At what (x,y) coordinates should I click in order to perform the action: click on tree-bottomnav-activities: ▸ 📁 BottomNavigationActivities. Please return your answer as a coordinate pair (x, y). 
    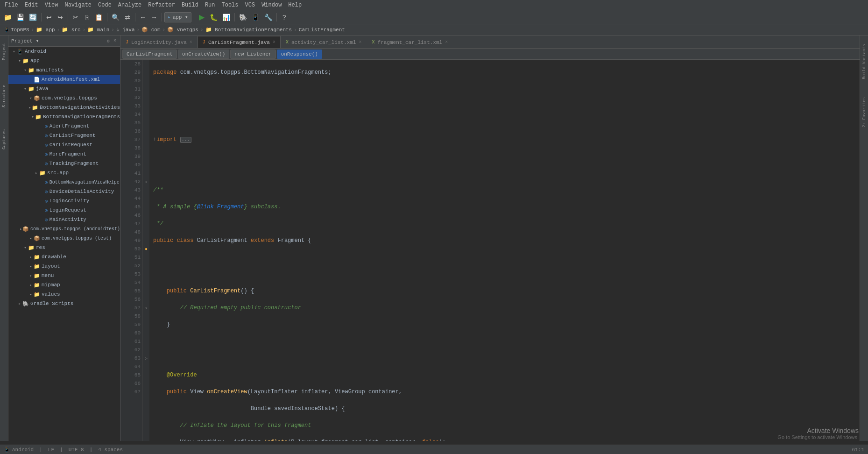
    Looking at the image, I should click on (64, 107).